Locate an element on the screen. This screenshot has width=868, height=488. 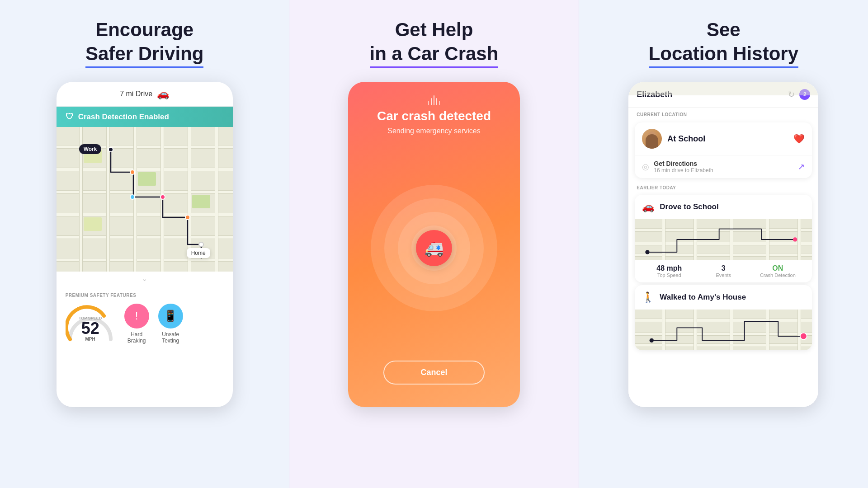
current-location-label: CURRENT LOCATION is located at coordinates (723, 114).